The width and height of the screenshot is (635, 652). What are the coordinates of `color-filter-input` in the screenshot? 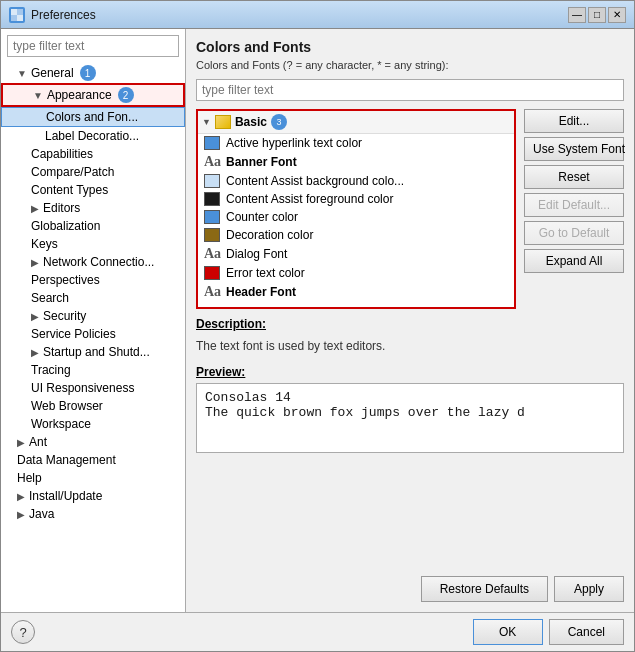 It's located at (410, 90).